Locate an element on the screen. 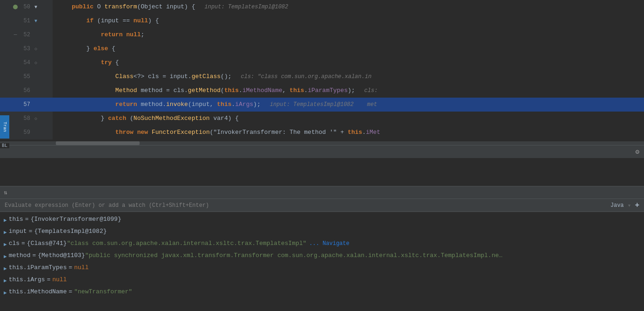 This screenshot has height=311, width=644. fold2-icon-54: ◇ is located at coordinates (36, 63).